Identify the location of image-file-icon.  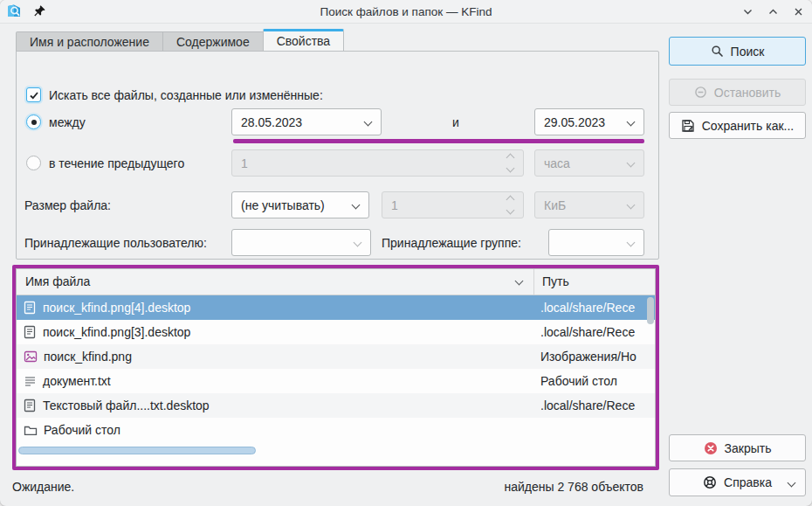
(31, 357).